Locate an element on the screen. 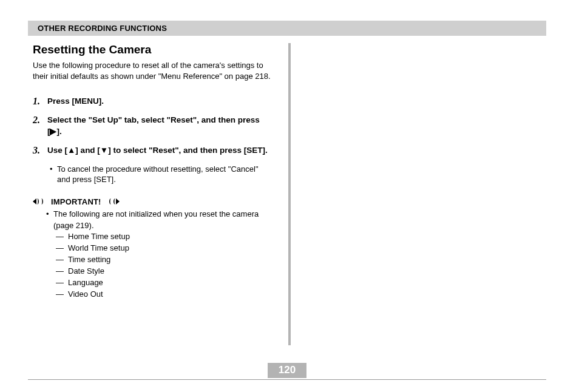 The height and width of the screenshot is (392, 579). step-text: Select the "Set Up" tab, select "Reset",… is located at coordinates (159, 126).